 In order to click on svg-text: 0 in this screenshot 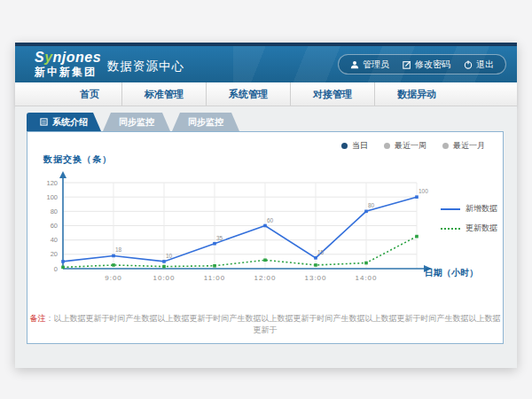, I will do `click(56, 270)`.